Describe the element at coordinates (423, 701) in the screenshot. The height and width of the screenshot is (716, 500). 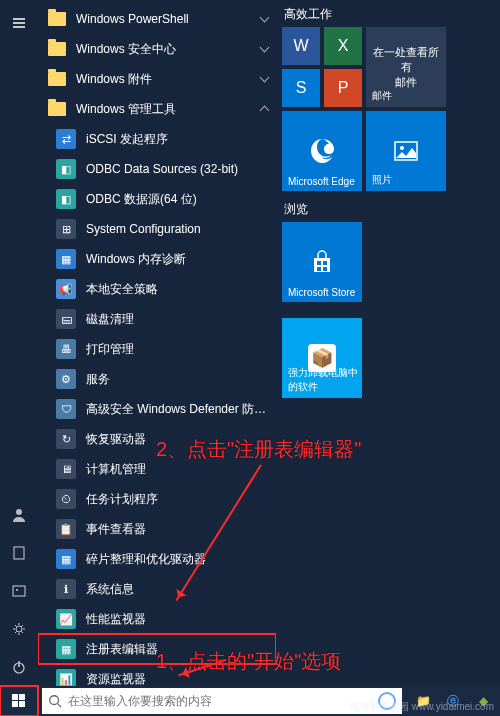
I see `taskbar-app: 📁` at that location.